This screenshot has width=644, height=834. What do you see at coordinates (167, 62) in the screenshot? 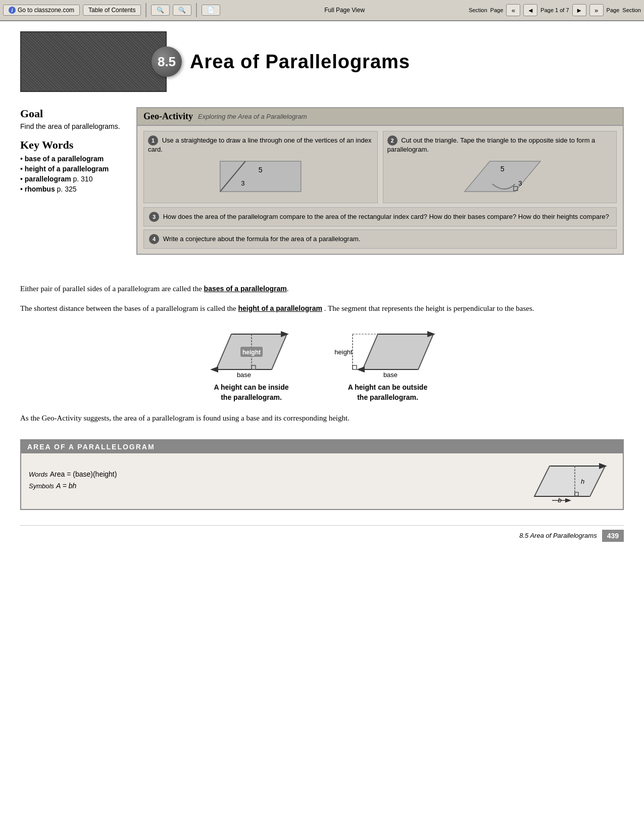
I see `section-badge: 8.5` at bounding box center [167, 62].